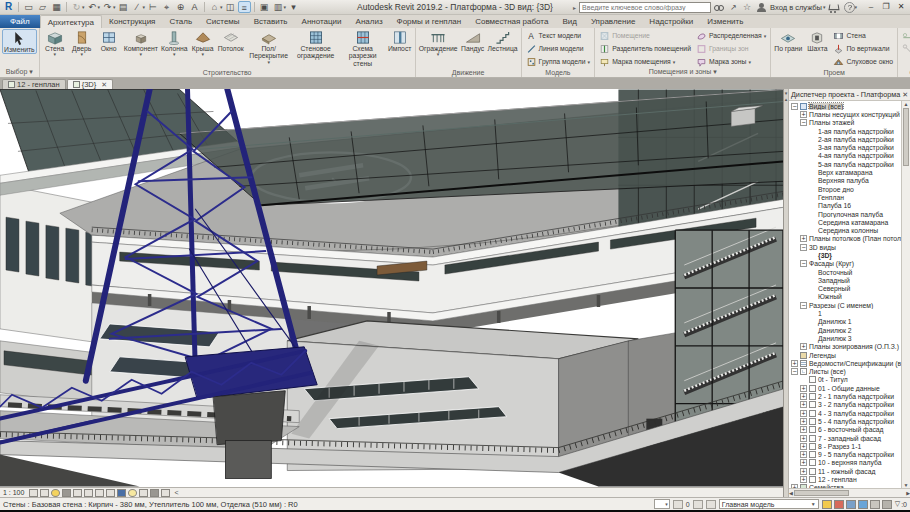 This screenshot has width=910, height=512. I want to click on tree-item: Легенды, so click(845, 355).